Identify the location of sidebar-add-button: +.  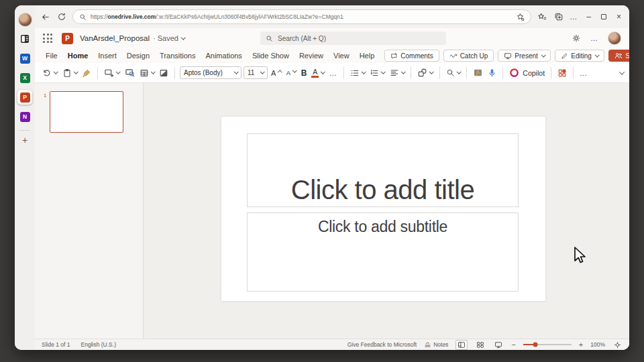
(25, 140).